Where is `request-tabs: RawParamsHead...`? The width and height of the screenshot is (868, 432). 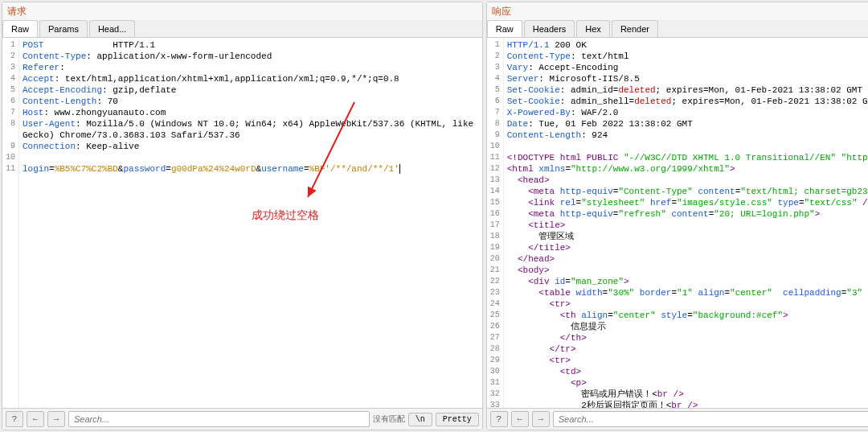 request-tabs: RawParamsHead... is located at coordinates (243, 29).